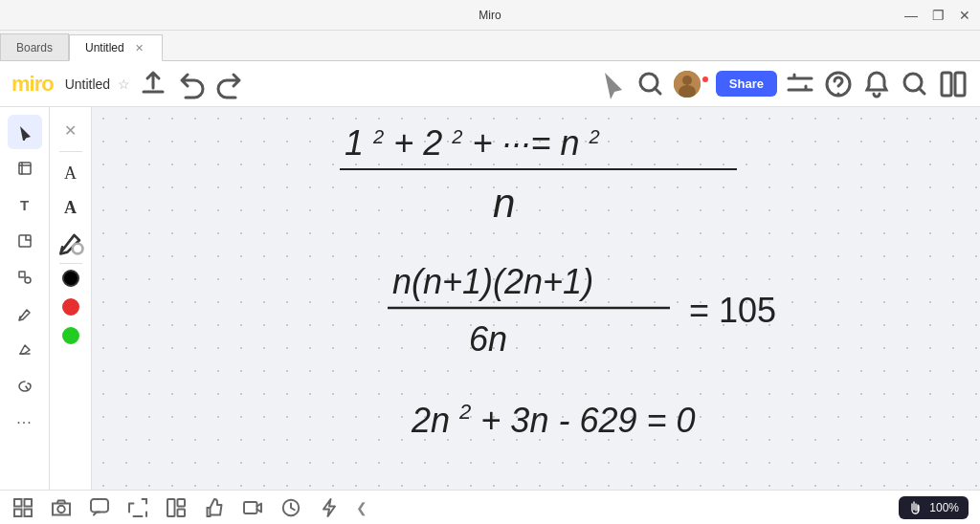 The image size is (980, 524). What do you see at coordinates (71, 307) in the screenshot?
I see `color-red` at bounding box center [71, 307].